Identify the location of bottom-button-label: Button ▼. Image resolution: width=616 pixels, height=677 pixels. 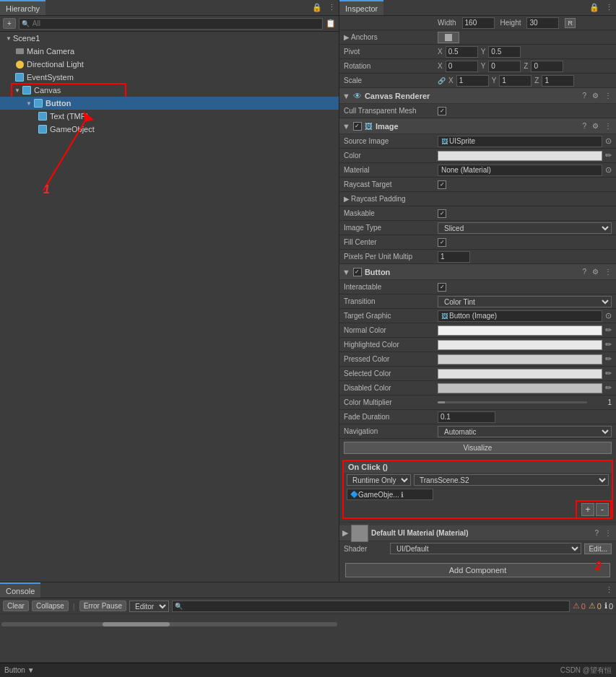
(19, 670).